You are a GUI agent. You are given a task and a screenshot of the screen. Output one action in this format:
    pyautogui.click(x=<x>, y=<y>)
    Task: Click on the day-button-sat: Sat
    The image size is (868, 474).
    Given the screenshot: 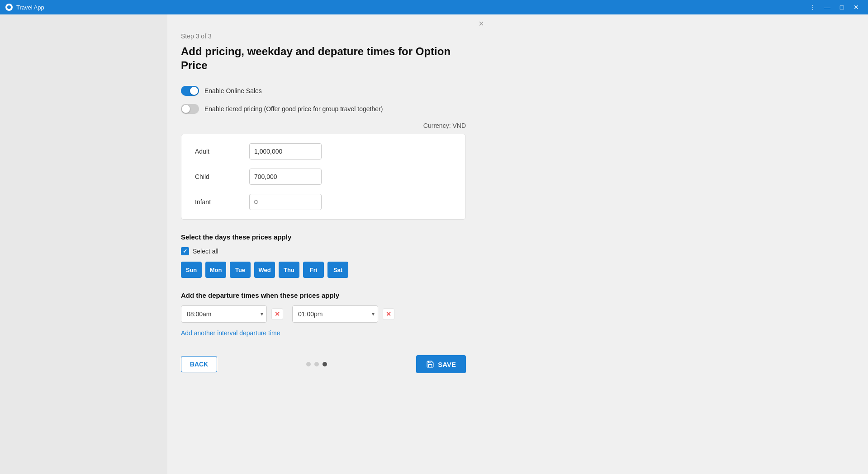 What is the action you would take?
    pyautogui.click(x=338, y=270)
    